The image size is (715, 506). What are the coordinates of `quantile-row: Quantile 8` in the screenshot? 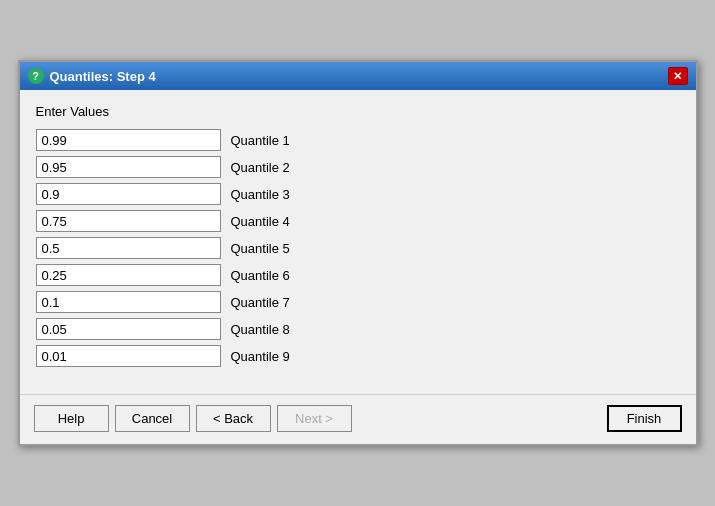 It's located at (358, 329).